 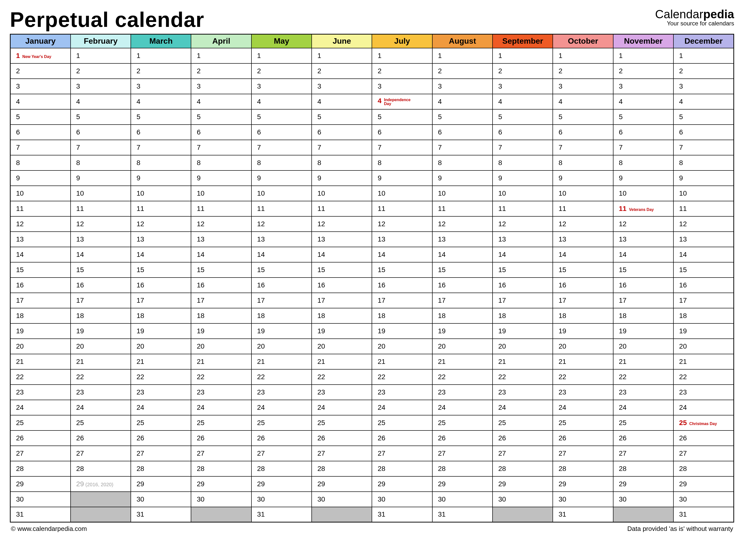 I want to click on day-row: 252525252525252525252525Christmas Day, so click(x=372, y=423).